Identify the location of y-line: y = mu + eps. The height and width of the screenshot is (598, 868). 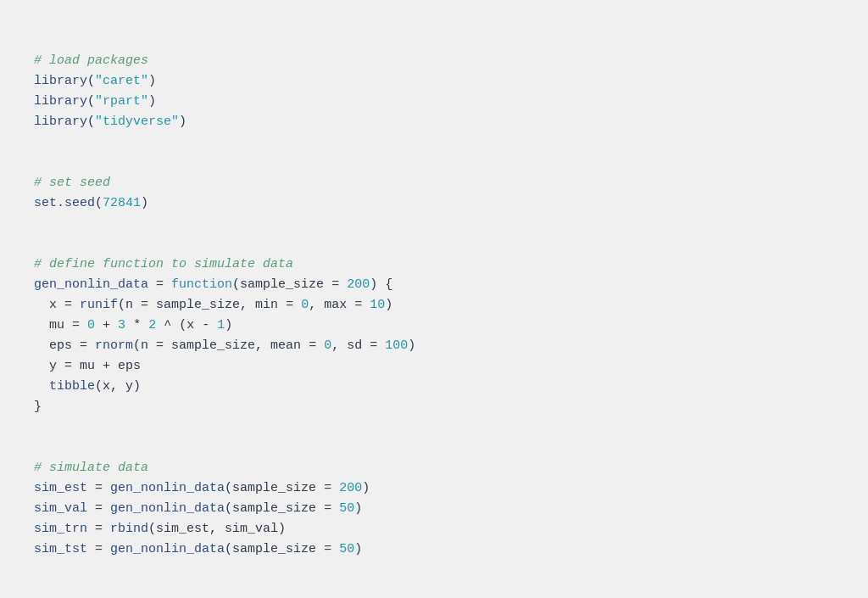
(87, 366).